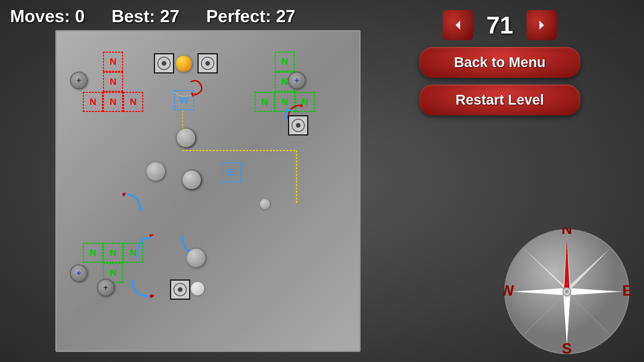 The height and width of the screenshot is (362, 644). What do you see at coordinates (231, 172) in the screenshot?
I see `blue-e-box: E` at bounding box center [231, 172].